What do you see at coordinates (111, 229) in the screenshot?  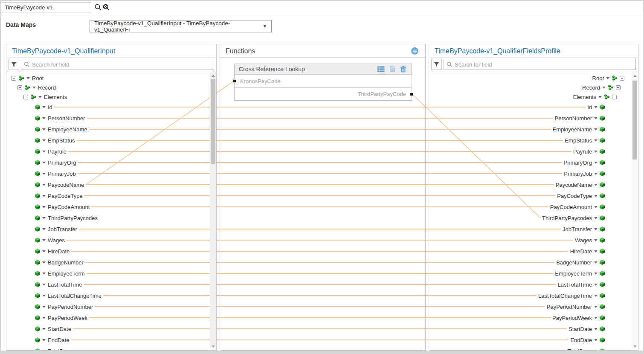 I see `tree-field-row: JobTransfer` at bounding box center [111, 229].